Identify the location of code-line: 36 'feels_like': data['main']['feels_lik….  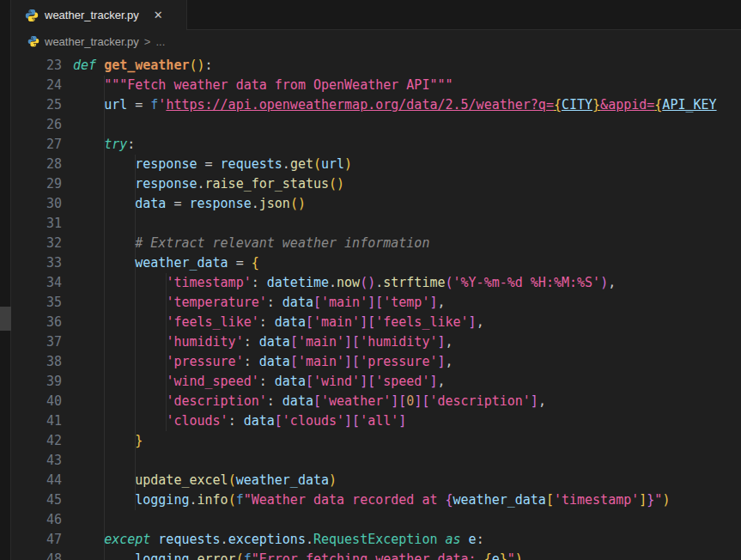
(376, 323).